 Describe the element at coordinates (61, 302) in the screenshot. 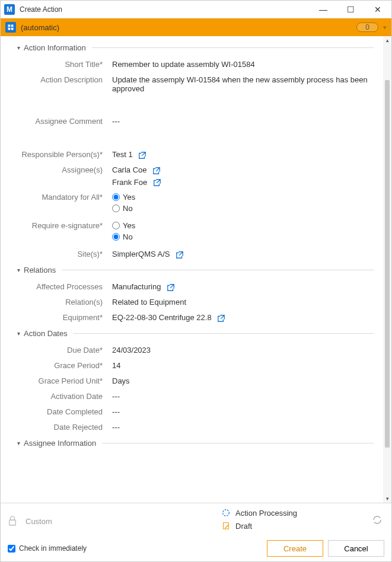

I see `relations-label: Relation(s)` at that location.